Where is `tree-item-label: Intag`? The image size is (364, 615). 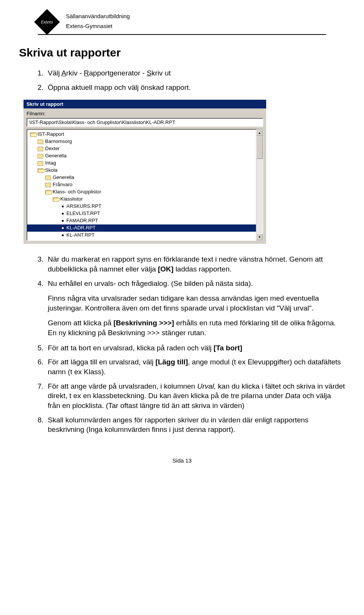 tree-item-label: Intag is located at coordinates (51, 163).